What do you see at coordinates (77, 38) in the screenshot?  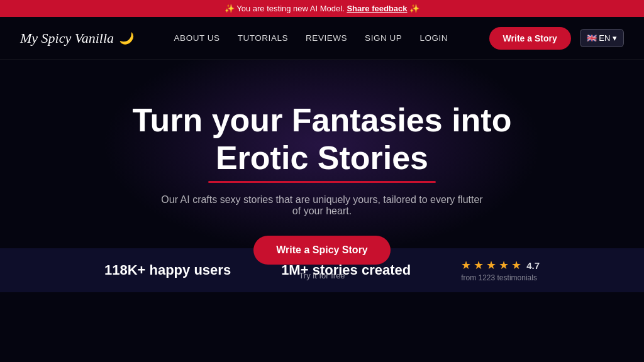 I see `logo: My Spicy Vanilla 🌙` at bounding box center [77, 38].